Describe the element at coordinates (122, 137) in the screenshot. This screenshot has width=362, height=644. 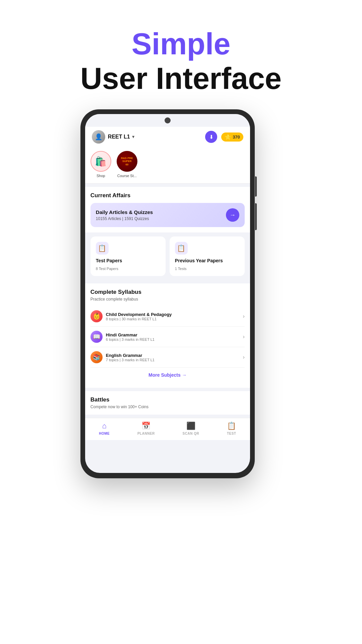
I see `course-selector: REET L1 ▼` at that location.